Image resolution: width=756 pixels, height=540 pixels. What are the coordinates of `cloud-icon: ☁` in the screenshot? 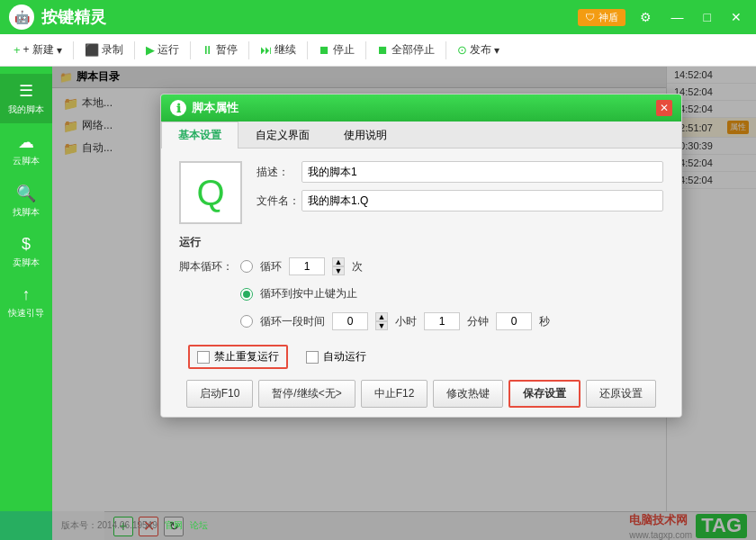 It's located at (26, 142).